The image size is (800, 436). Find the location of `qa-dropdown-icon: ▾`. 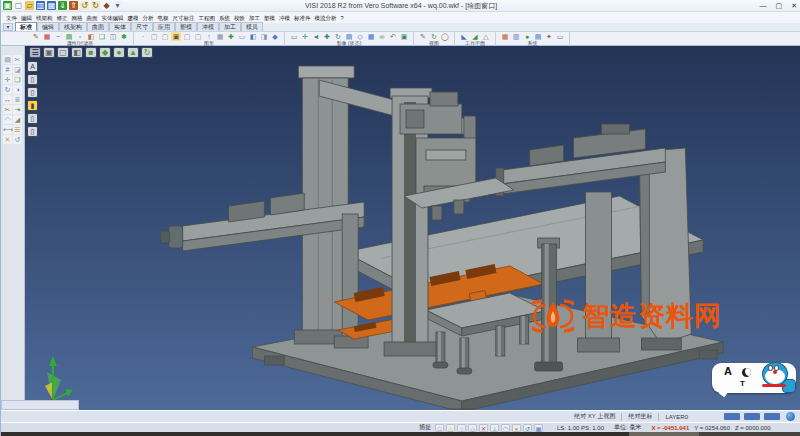

qa-dropdown-icon: ▾ is located at coordinates (118, 6).